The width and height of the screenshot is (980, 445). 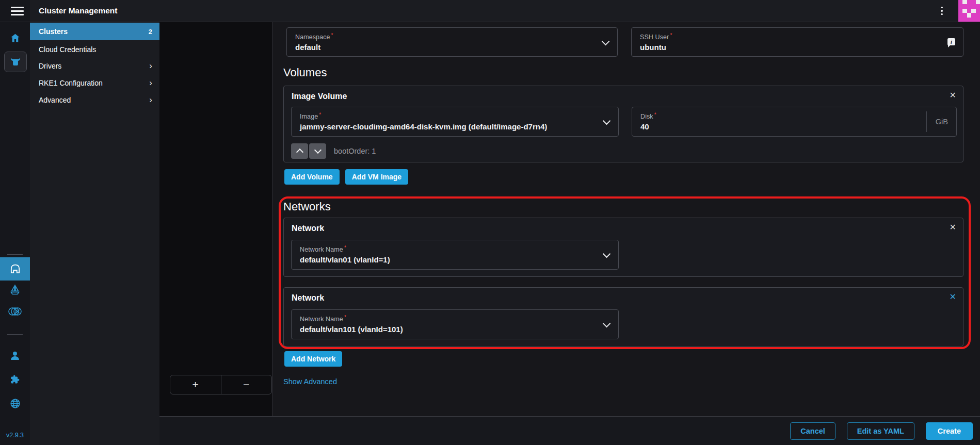 What do you see at coordinates (151, 32) in the screenshot?
I see `clusters-count-badge: 2` at bounding box center [151, 32].